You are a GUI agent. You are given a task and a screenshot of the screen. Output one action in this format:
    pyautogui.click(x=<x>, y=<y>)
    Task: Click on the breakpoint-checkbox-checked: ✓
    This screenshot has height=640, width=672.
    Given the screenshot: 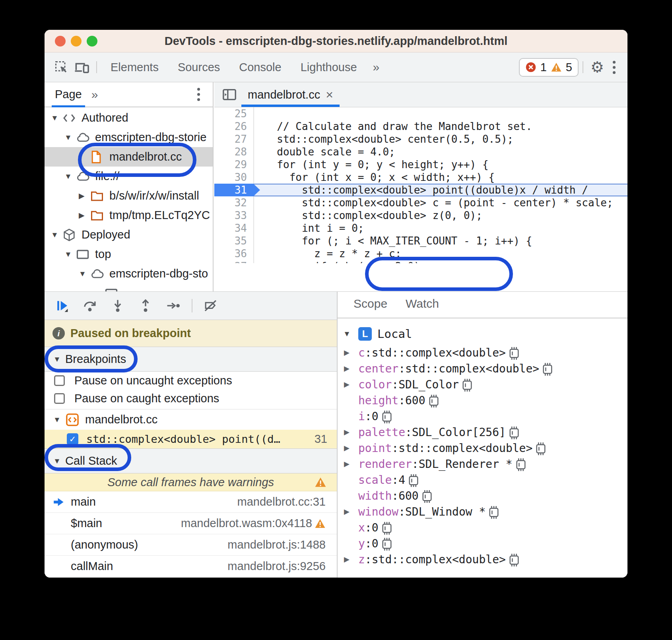 What is the action you would take?
    pyautogui.click(x=72, y=439)
    